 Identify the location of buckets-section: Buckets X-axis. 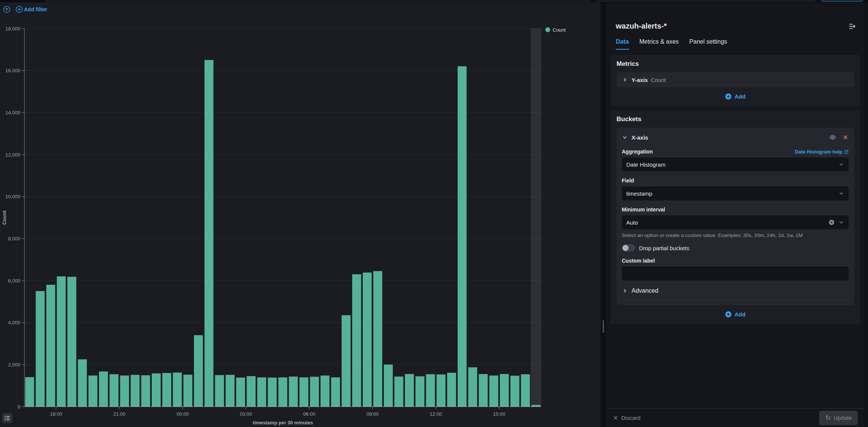
(735, 217).